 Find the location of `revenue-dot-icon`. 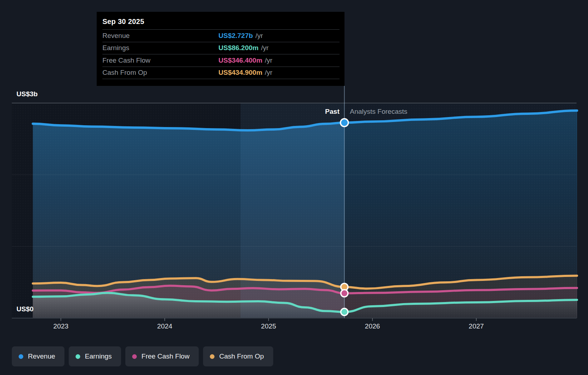

revenue-dot-icon is located at coordinates (21, 356).